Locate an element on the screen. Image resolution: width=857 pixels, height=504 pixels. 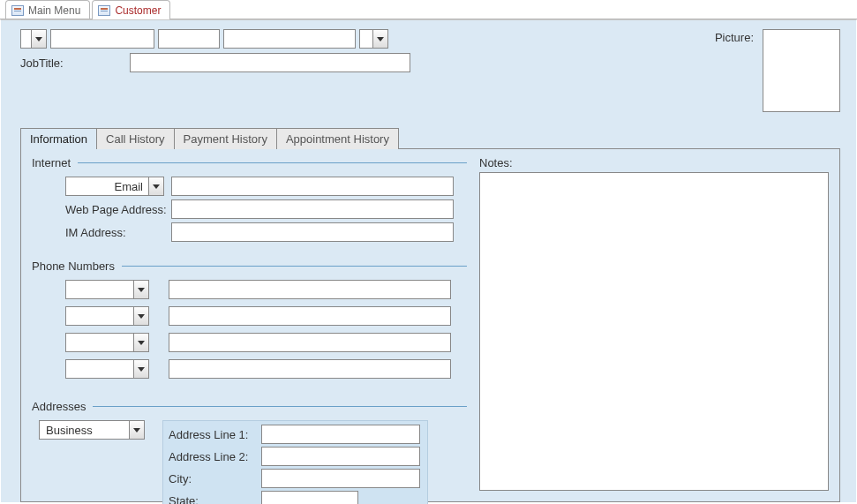
addr-line1-label: Address Line 1: is located at coordinates (215, 434).